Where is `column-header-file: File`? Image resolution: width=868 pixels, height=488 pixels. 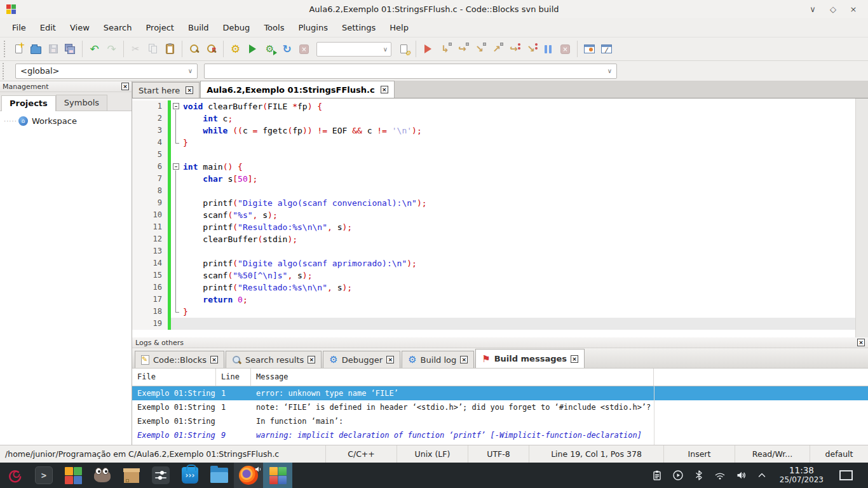 column-header-file: File is located at coordinates (174, 377).